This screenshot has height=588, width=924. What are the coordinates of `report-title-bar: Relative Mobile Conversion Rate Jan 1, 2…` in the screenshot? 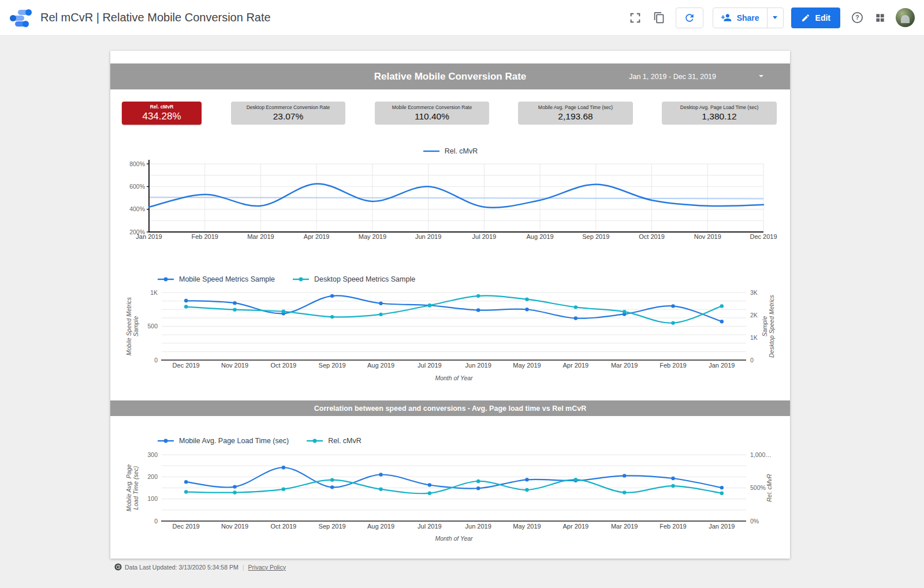 It's located at (450, 76).